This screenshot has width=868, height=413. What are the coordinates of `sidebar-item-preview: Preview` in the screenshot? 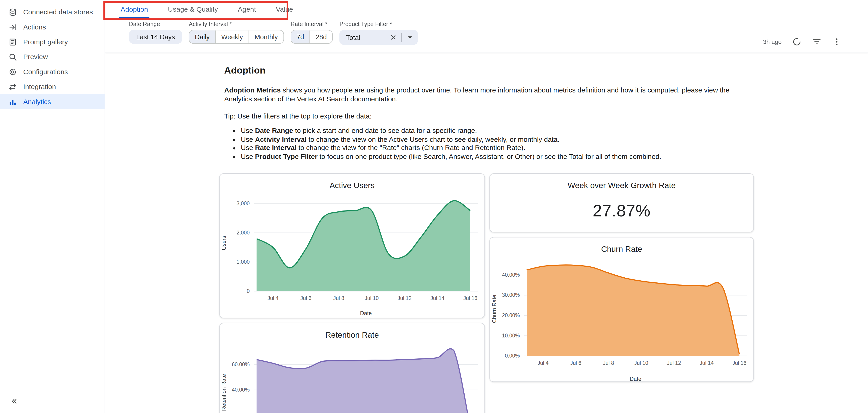 It's located at (52, 57).